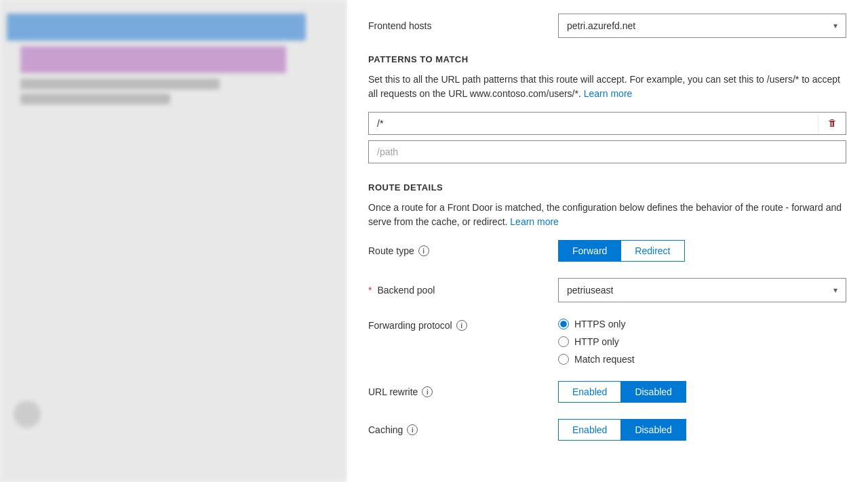 This screenshot has width=868, height=482. Describe the element at coordinates (599, 324) in the screenshot. I see `radio-https-only-label: HTTPS only` at that location.